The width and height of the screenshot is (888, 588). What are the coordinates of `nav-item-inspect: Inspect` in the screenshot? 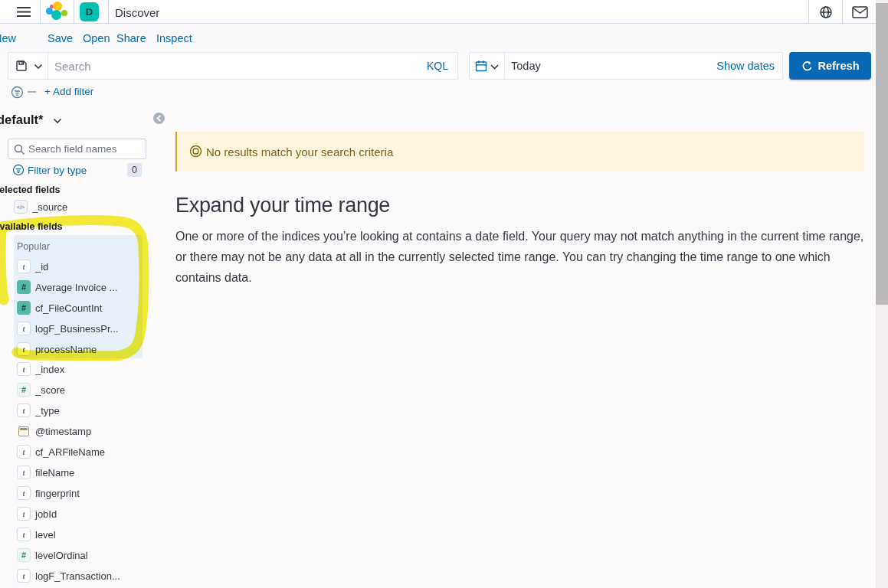 It's located at (175, 38).